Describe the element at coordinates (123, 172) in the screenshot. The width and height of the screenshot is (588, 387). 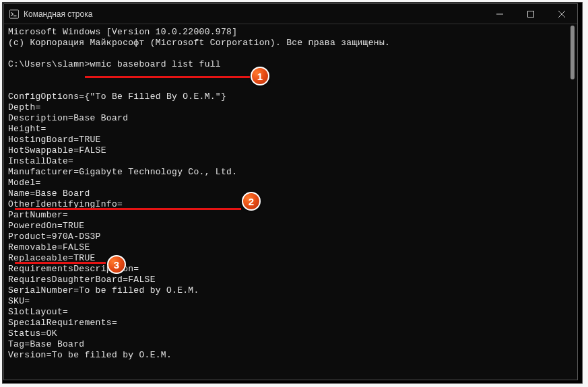
I see `out-manufacturer: Manufacturer=Gigabyte Technology Co., Lt…` at that location.